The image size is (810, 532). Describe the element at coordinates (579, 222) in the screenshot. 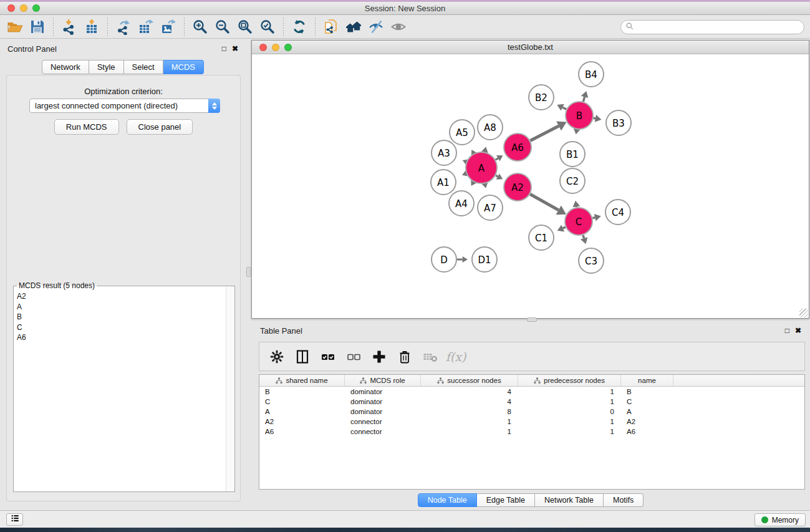

I see `node-label-C: C` at that location.